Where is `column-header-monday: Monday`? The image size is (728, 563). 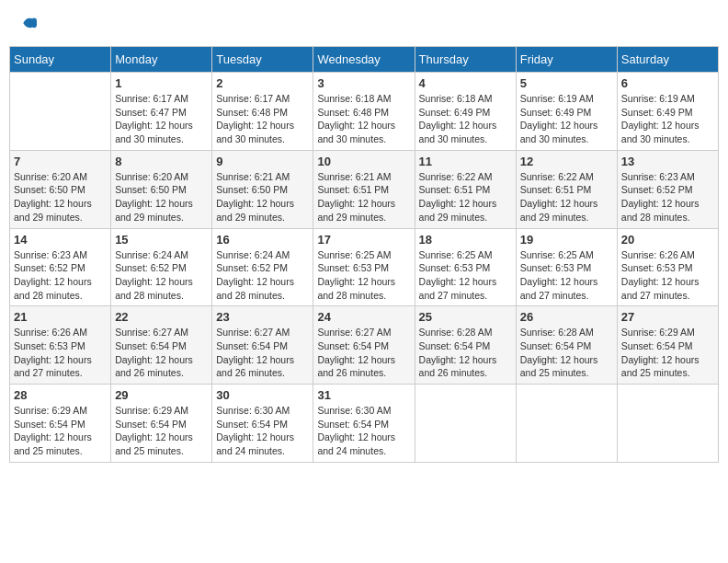
column-header-monday: Monday is located at coordinates (162, 60).